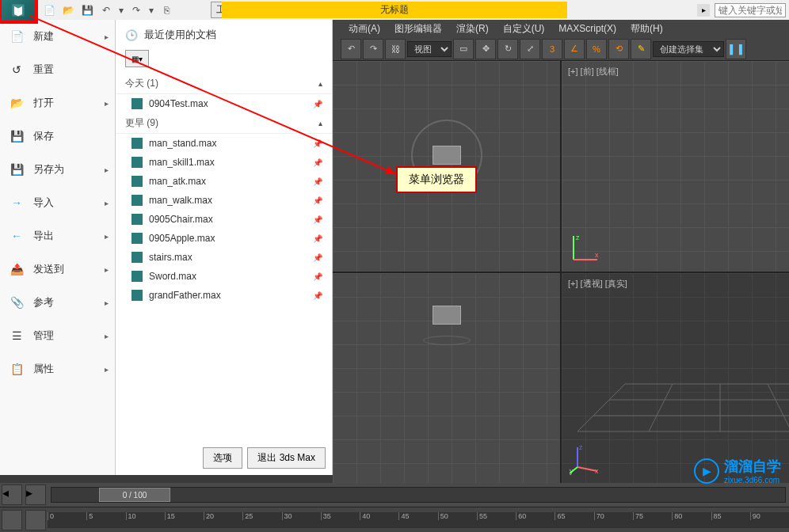 The image size is (789, 532). What do you see at coordinates (597, 49) in the screenshot?
I see `percent-snap-icon: %` at bounding box center [597, 49].